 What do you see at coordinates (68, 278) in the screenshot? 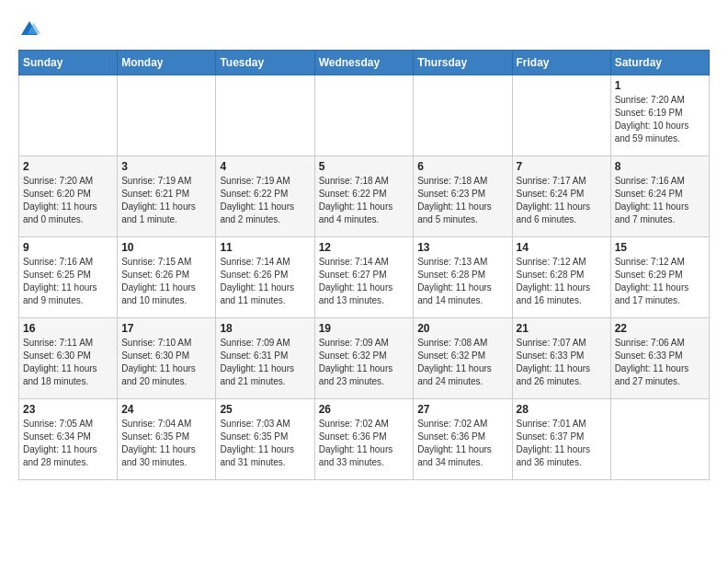
I see `calendar-cell: 9Sunrise: 7:16 AM Sunset: 6:25 PM Daylig…` at bounding box center [68, 278].